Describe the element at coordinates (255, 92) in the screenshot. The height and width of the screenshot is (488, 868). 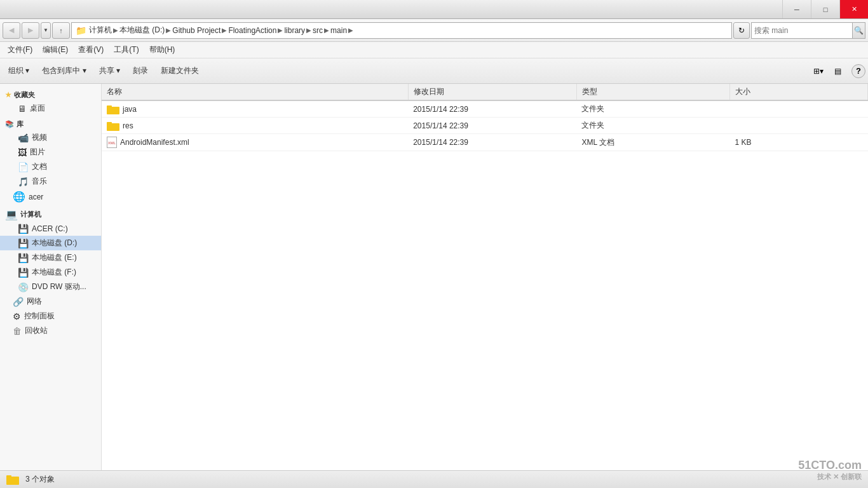
I see `col-name: 名称` at that location.